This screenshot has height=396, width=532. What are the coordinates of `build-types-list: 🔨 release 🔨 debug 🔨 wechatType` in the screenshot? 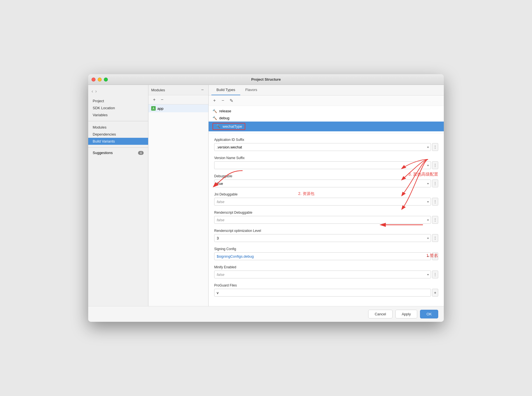 It's located at (326, 120).